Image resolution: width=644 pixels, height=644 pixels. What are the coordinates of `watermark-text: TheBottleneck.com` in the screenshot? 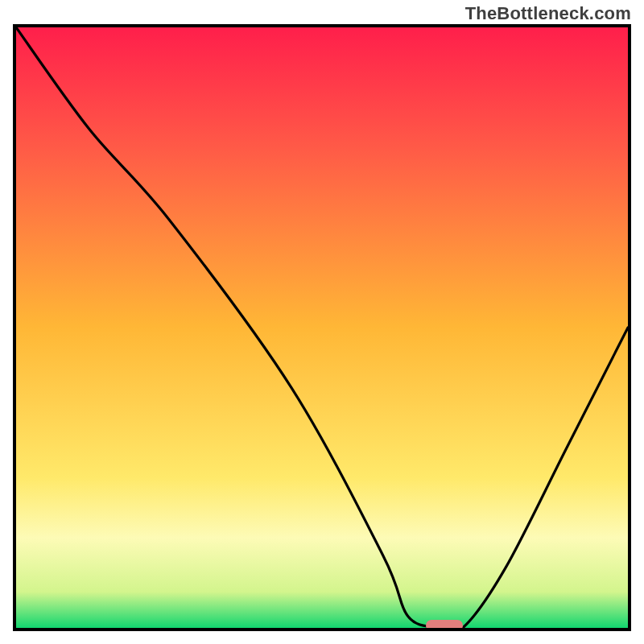 It's located at (548, 14).